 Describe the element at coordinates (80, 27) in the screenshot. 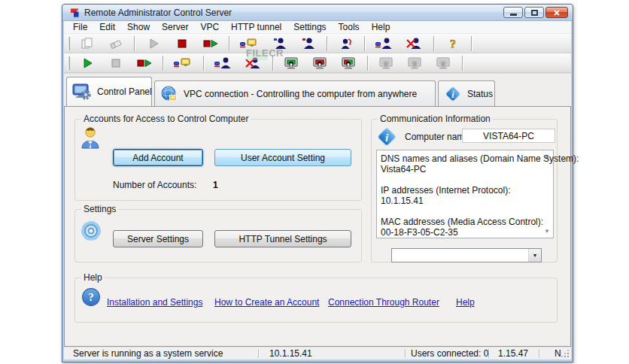

I see `menu-file: File` at that location.